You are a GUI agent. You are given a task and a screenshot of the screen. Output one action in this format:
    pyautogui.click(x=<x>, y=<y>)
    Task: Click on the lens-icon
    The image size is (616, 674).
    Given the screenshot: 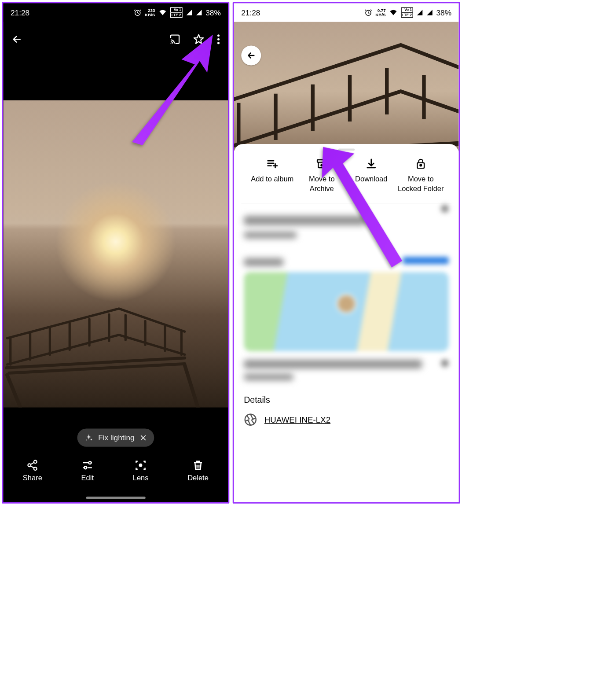 What is the action you would take?
    pyautogui.click(x=141, y=465)
    